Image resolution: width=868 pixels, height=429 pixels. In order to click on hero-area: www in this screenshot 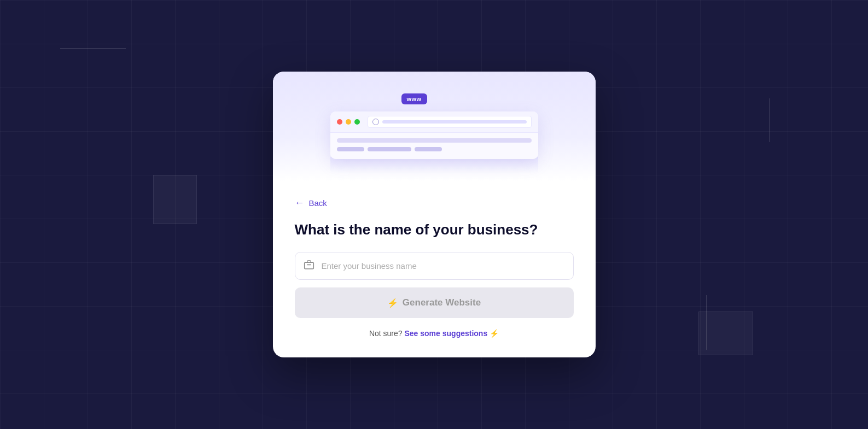, I will do `click(434, 126)`.